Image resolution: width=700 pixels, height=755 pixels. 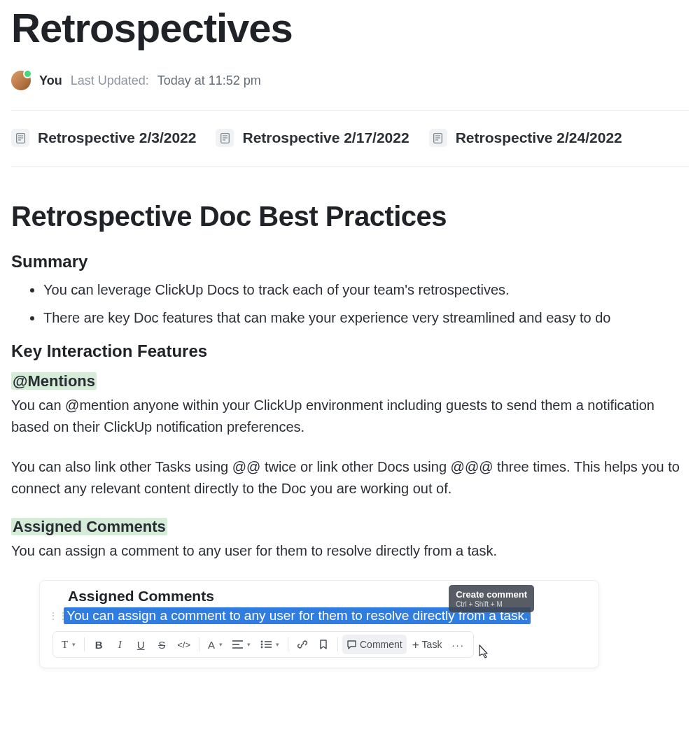 What do you see at coordinates (350, 551) in the screenshot?
I see `assigned-paragraph: You can assign a comment to any user for…` at bounding box center [350, 551].